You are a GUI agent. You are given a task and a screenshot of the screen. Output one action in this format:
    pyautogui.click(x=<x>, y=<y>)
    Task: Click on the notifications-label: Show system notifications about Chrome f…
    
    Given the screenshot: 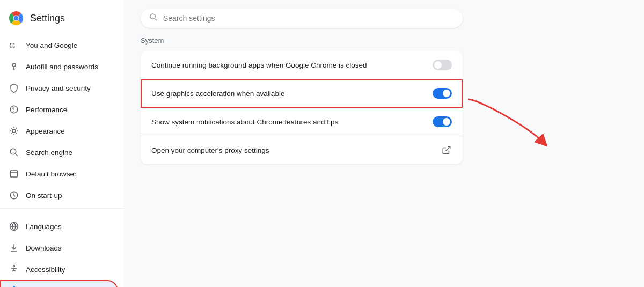 What is the action you would take?
    pyautogui.click(x=245, y=122)
    